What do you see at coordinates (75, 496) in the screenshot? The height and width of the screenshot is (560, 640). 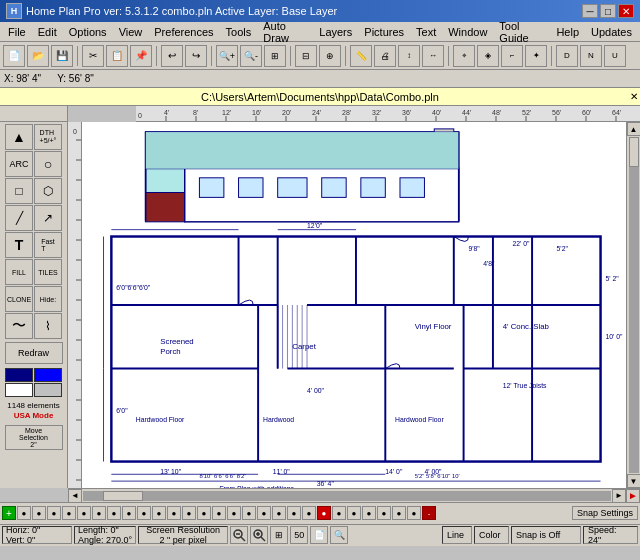 I see `scroll-left-button: ◄` at bounding box center [75, 496].